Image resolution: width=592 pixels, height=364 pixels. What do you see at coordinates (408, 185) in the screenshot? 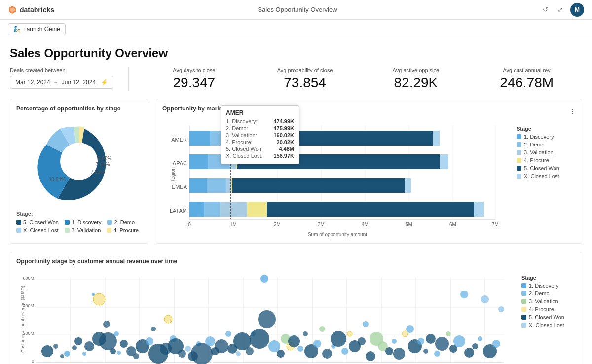
I see `emea-closed-lost` at bounding box center [408, 185].